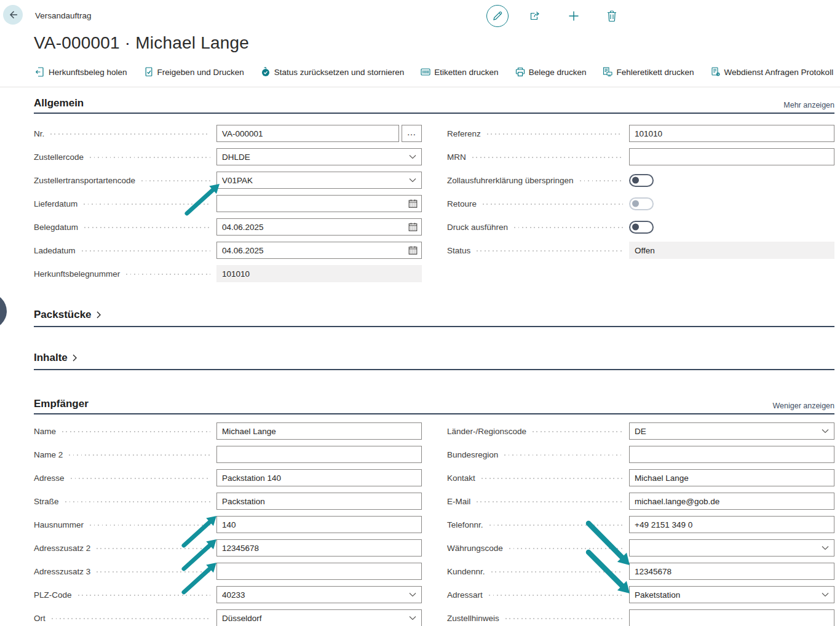  I want to click on action-print-documents: Belege drucken, so click(551, 72).